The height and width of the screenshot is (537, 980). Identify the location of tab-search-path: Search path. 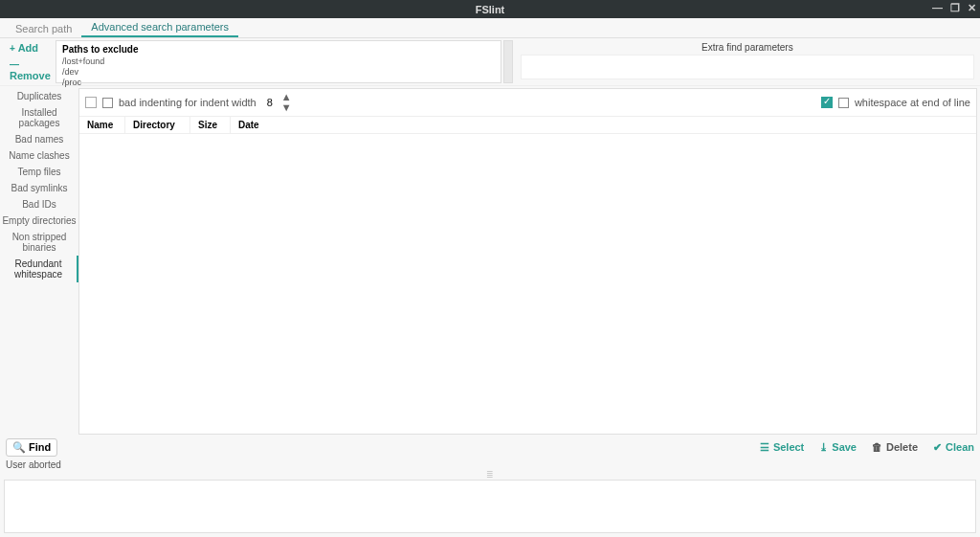
(44, 29).